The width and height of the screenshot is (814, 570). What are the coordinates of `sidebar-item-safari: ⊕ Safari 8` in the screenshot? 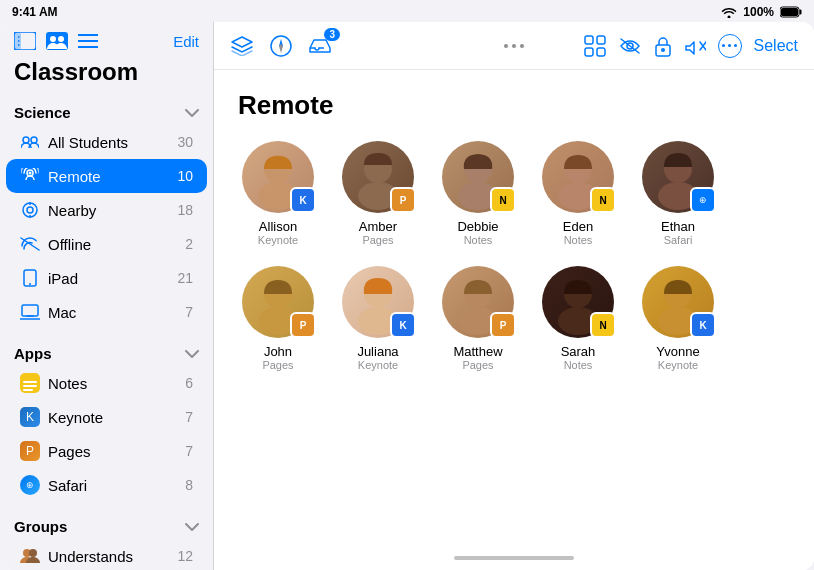 It's located at (106, 485).